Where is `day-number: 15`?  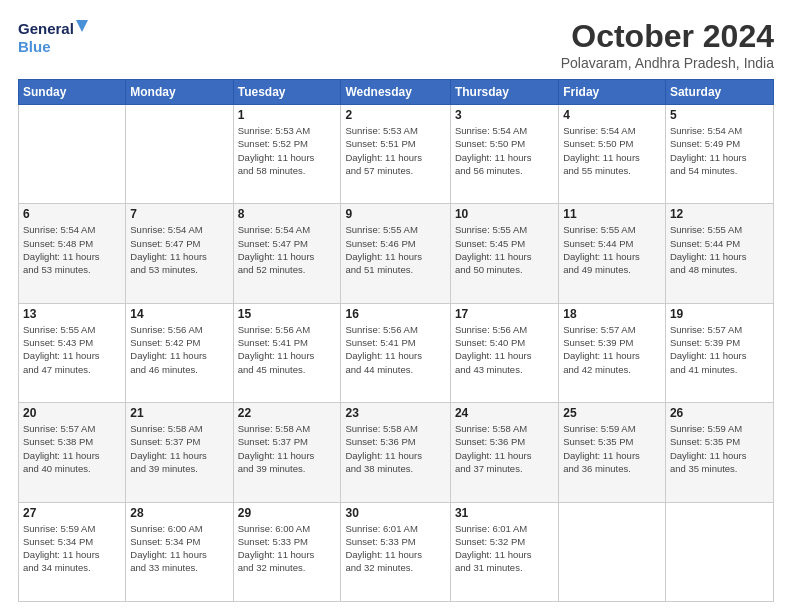 day-number: 15 is located at coordinates (288, 314).